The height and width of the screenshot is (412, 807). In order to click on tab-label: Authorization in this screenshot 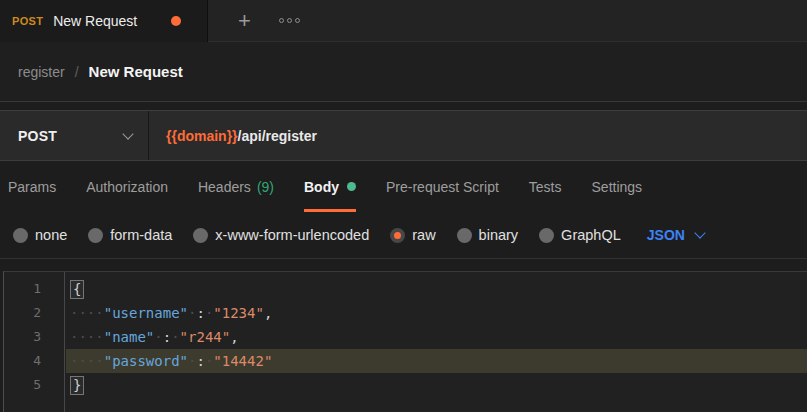, I will do `click(127, 187)`.